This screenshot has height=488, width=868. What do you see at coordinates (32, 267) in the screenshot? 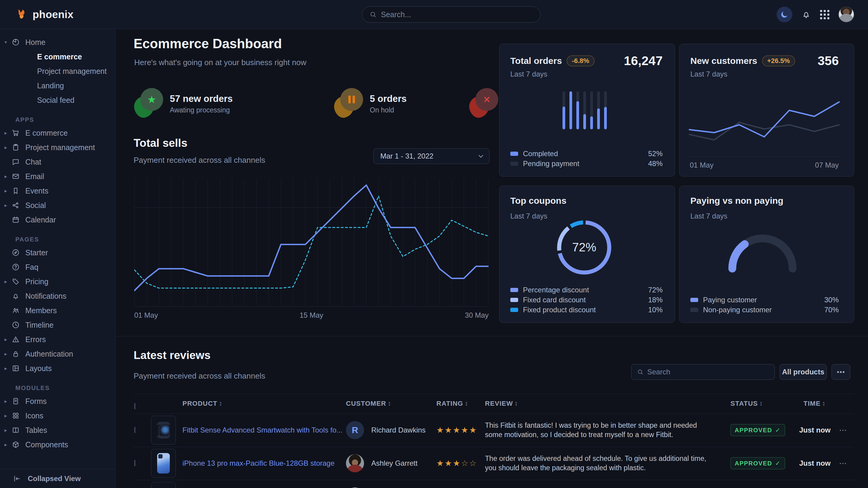
I see `sidebar-item-label: Faq` at bounding box center [32, 267].